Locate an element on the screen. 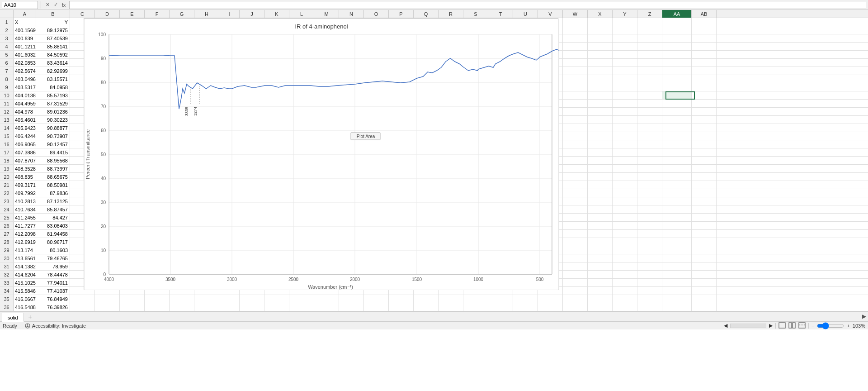 The width and height of the screenshot is (868, 391). zoom-slider is located at coordinates (830, 326).